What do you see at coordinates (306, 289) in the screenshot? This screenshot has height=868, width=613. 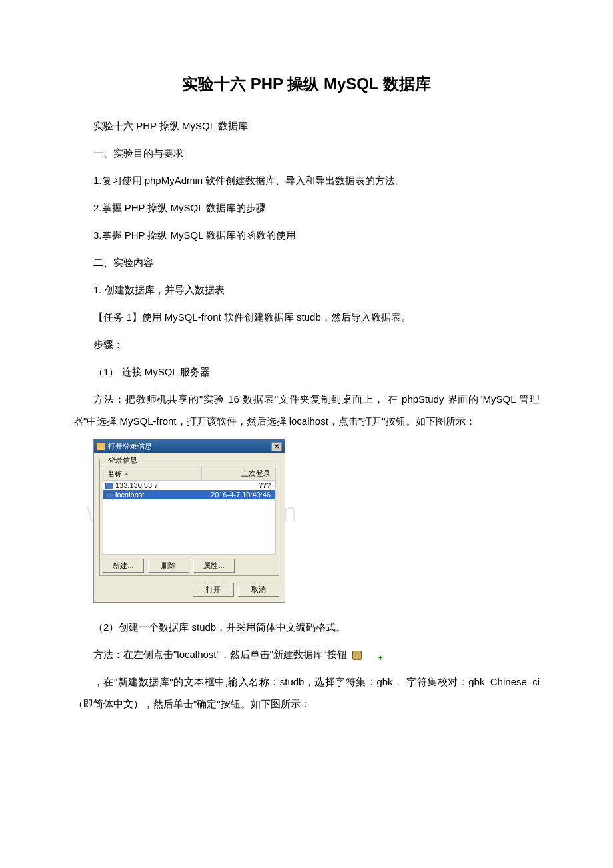 I see `content-item: 1. 创建数据库，并导入数据表` at bounding box center [306, 289].